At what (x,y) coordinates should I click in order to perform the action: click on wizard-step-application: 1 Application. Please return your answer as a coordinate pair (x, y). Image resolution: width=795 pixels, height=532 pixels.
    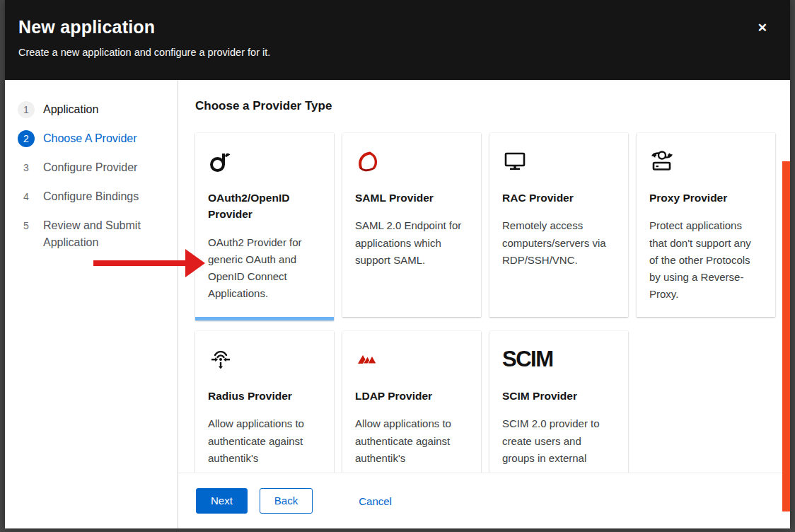
    Looking at the image, I should click on (94, 110).